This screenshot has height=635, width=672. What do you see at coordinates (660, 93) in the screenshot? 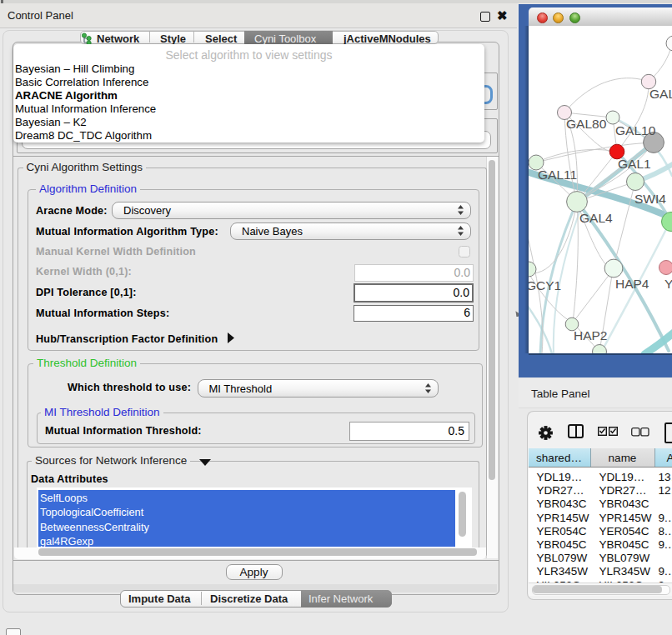
I see `svg-text: GAL7` at bounding box center [660, 93].